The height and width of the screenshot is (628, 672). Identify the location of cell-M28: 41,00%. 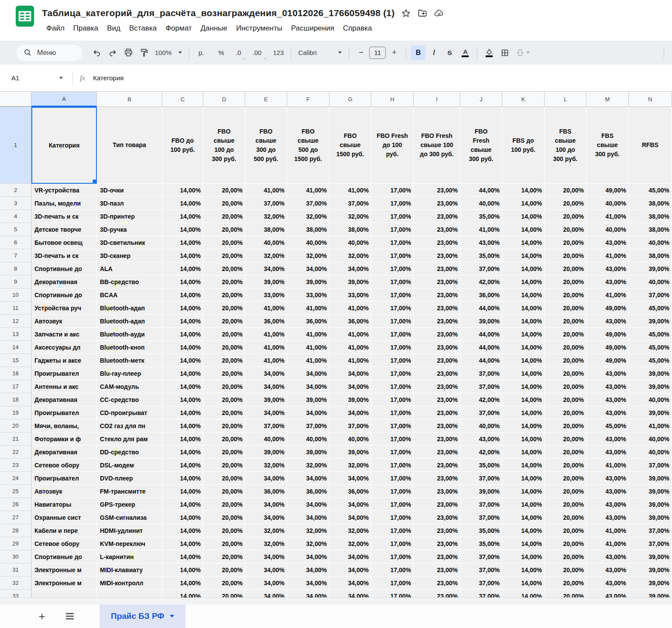
(607, 531).